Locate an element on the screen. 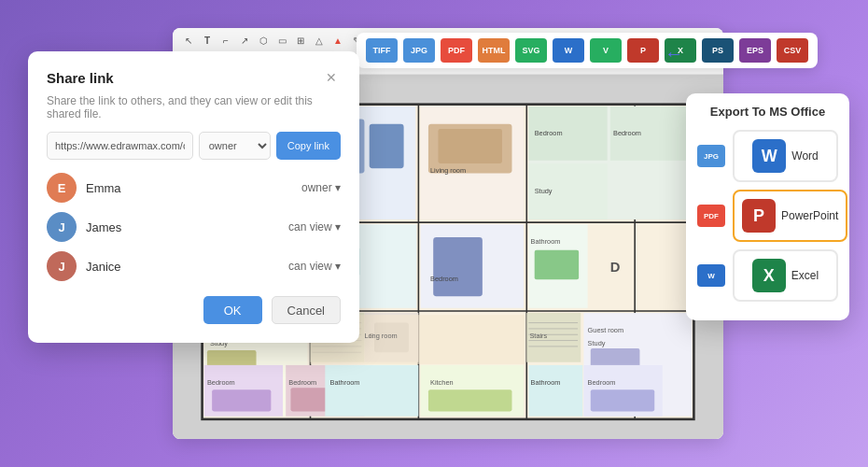  format-toolbar: TIFF JPG PDF HTML SVG W V P X PS EPS CSV is located at coordinates (587, 50).